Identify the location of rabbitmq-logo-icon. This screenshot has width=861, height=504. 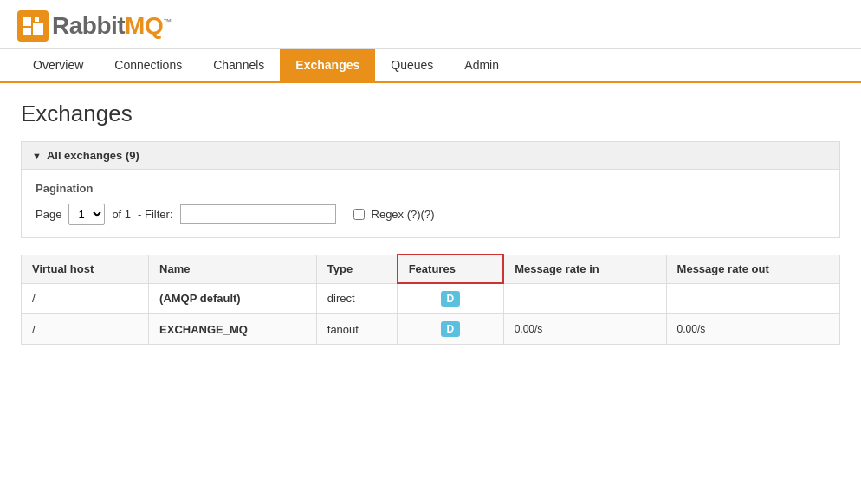
(33, 26).